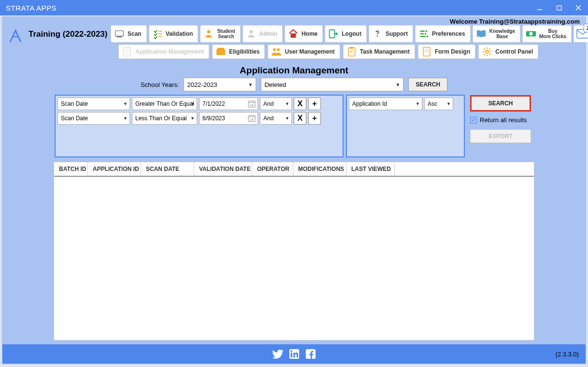  What do you see at coordinates (276, 52) in the screenshot?
I see `users-icon` at bounding box center [276, 52].